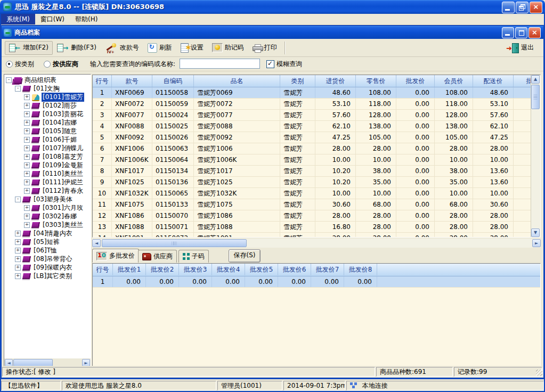 The height and width of the screenshot is (392, 545). What do you see at coordinates (312, 172) in the screenshot?
I see `table-row: 8XNF101701150134雪妮芳1017雪妮芳10.2038.000.00…` at bounding box center [312, 172].